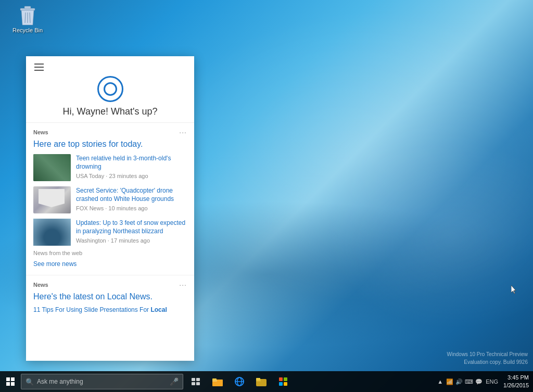 The image size is (533, 392). Describe the element at coordinates (110, 232) in the screenshot. I see `news-item-3: Updates: Up to 3 feet of snow expected i…` at that location.